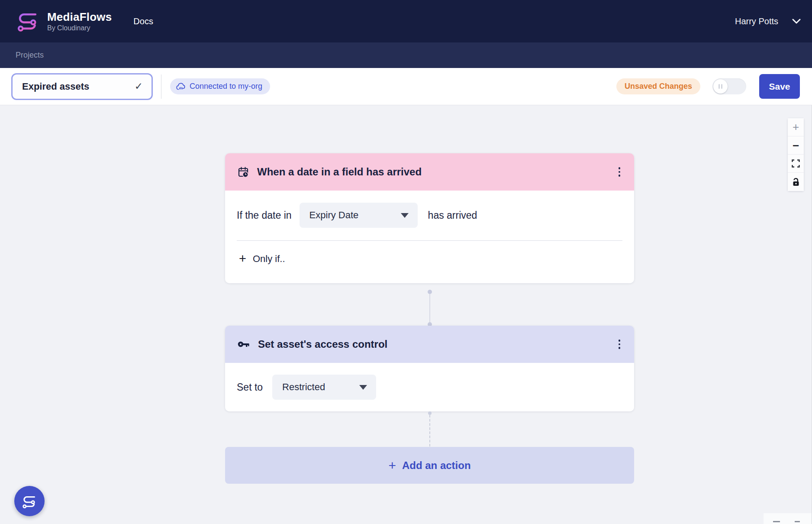 This screenshot has width=812, height=524. Describe the element at coordinates (620, 172) in the screenshot. I see `trigger-menu-kebab-icon` at that location.